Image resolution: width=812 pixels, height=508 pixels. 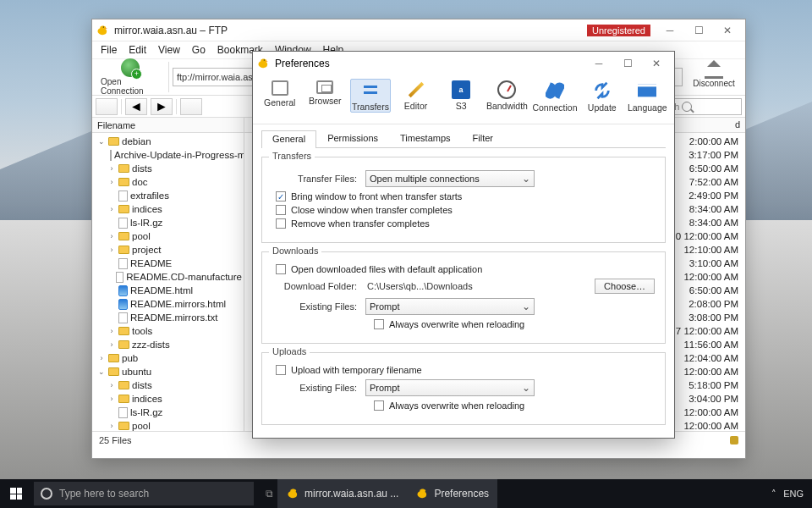 What do you see at coordinates (699, 30) in the screenshot?
I see `maximize-button: ☐` at bounding box center [699, 30].